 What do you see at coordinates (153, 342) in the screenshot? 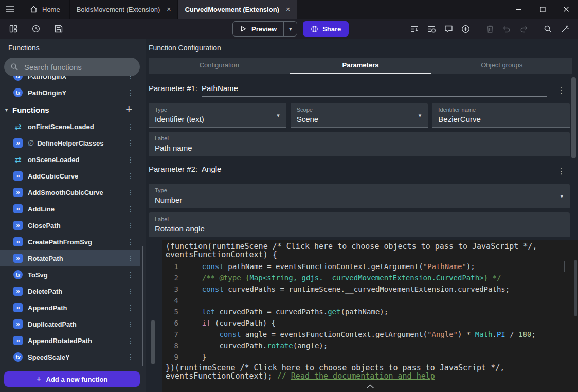
I see `panel-scrollbar` at bounding box center [153, 342].